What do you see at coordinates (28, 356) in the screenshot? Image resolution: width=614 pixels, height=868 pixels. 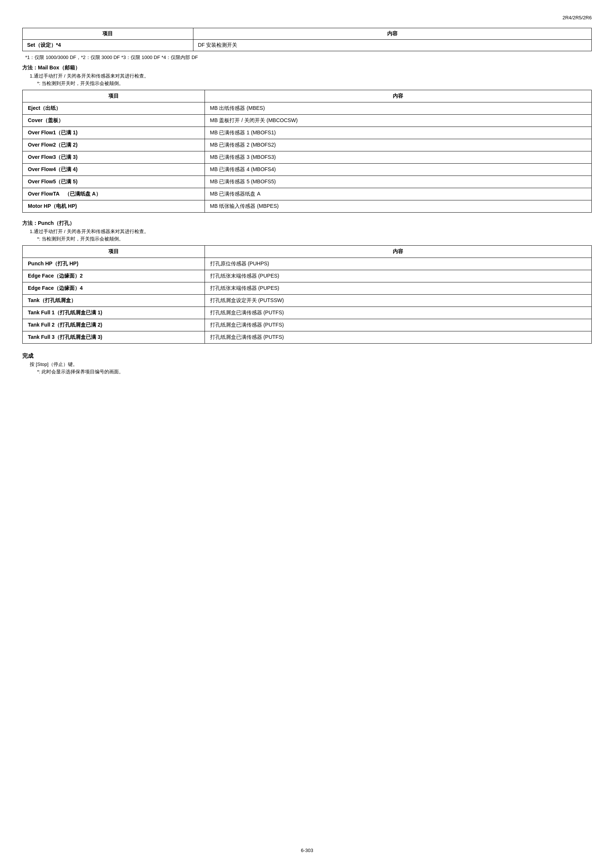 I see `completion-title-text: 完成` at bounding box center [28, 356].